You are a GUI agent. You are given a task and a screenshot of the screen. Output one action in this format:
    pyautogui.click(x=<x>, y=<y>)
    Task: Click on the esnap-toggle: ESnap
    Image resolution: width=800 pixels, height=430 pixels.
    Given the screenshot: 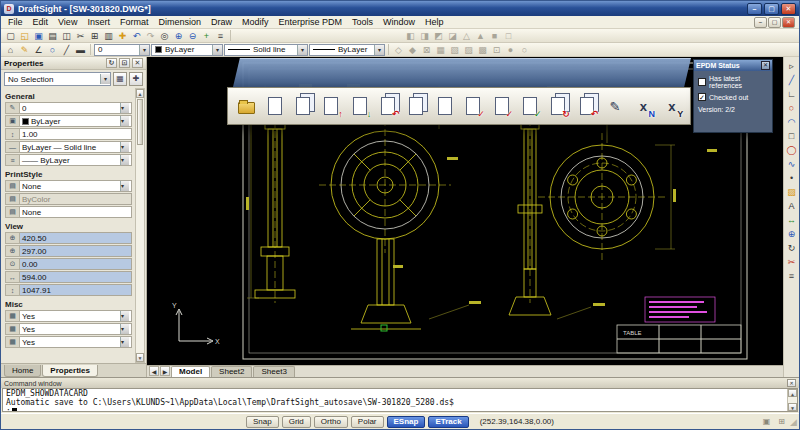 What is the action you would take?
    pyautogui.click(x=406, y=422)
    